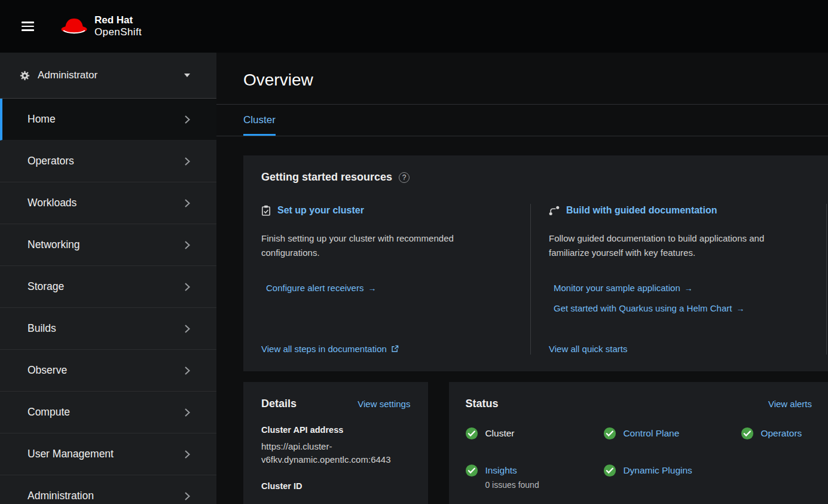 Image resolution: width=828 pixels, height=504 pixels. Describe the element at coordinates (108, 203) in the screenshot. I see `sidebar-item-workloads: Workloads` at that location.